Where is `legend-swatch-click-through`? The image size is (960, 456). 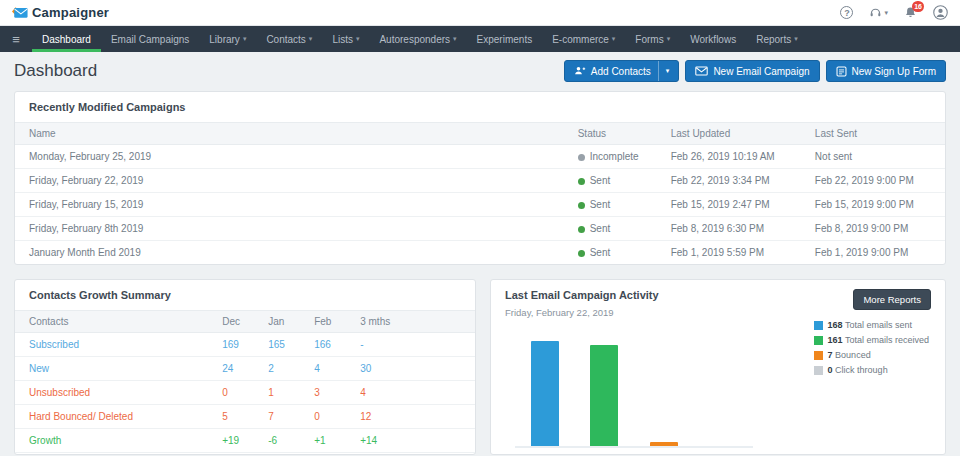 legend-swatch-click-through is located at coordinates (818, 370).